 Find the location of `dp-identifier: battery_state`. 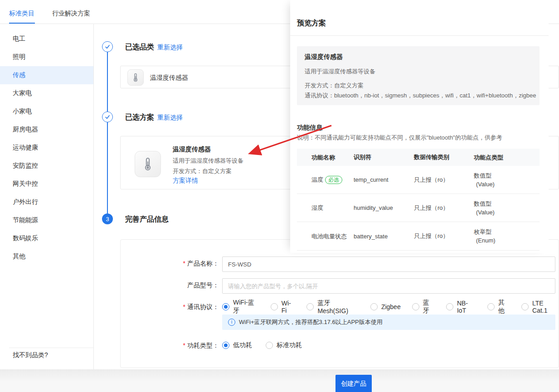

dp-identifier: battery_state is located at coordinates (384, 237).